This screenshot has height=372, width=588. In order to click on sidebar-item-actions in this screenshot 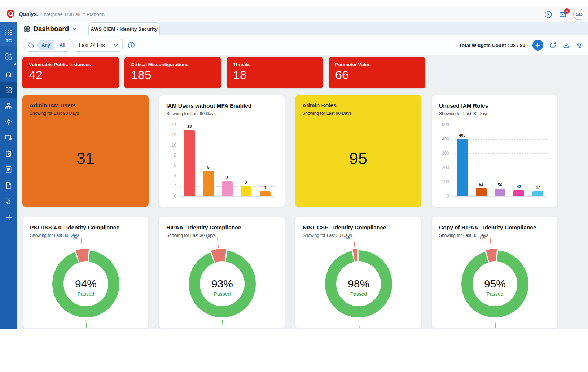, I will do `click(9, 202)`.